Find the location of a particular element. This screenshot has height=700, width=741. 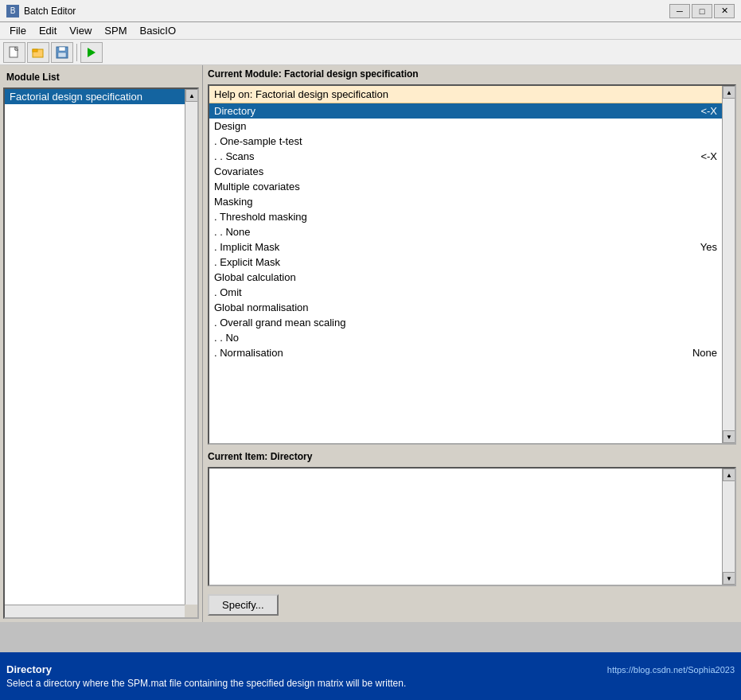

tree-item-0: Directory <-X is located at coordinates (466, 111).